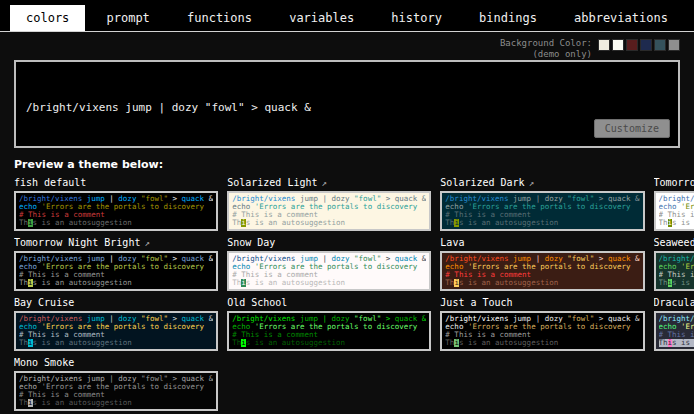 The height and width of the screenshot is (414, 694). What do you see at coordinates (674, 302) in the screenshot?
I see `theme-title: Dracula` at bounding box center [674, 302].